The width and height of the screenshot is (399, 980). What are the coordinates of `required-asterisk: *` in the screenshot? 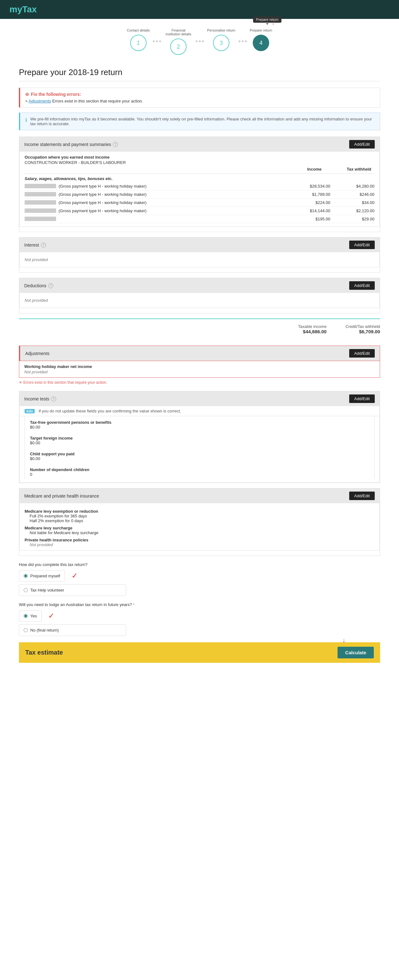 It's located at (134, 605).